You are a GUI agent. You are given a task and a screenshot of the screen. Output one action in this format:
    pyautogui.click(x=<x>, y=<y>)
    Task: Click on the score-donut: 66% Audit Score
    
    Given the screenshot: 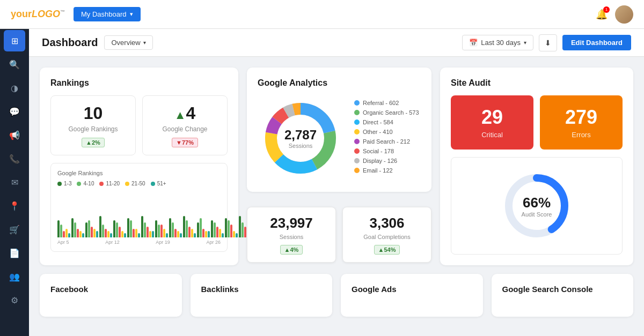 What is the action you would take?
    pyautogui.click(x=537, y=206)
    